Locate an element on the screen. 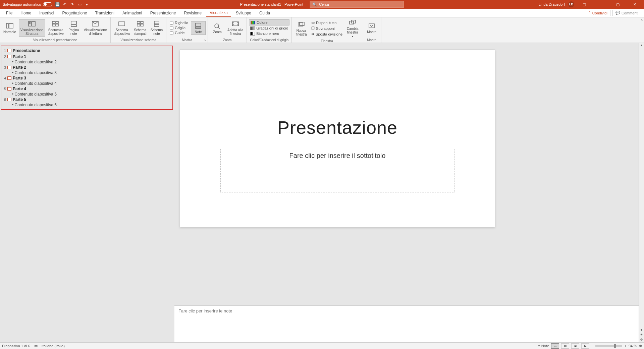 The image size is (644, 349). reading-view-button: Visualizzazione di lettura is located at coordinates (95, 28).